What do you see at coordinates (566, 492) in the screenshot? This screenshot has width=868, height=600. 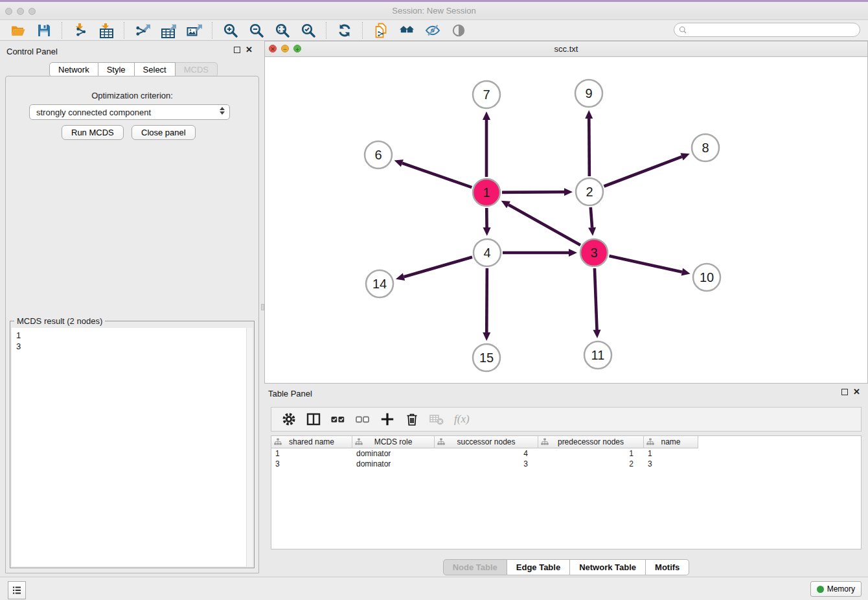 I see `node-table: shared nameMCDS rolesuccessor nodesprede…` at bounding box center [566, 492].